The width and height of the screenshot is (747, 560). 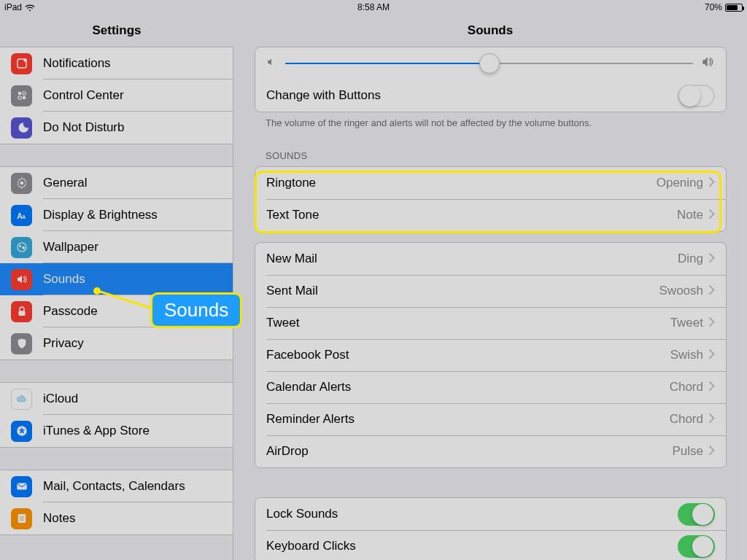 What do you see at coordinates (490, 355) in the screenshot?
I see `sound-row-facebook-post: Facebook PostSwish` at bounding box center [490, 355].